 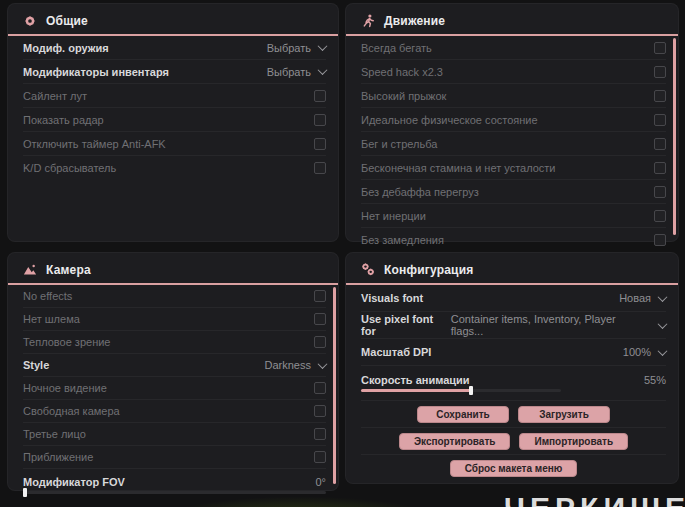 I want to click on row-checkbox: Отключить таймер Anti-AFK, so click(x=174, y=144).